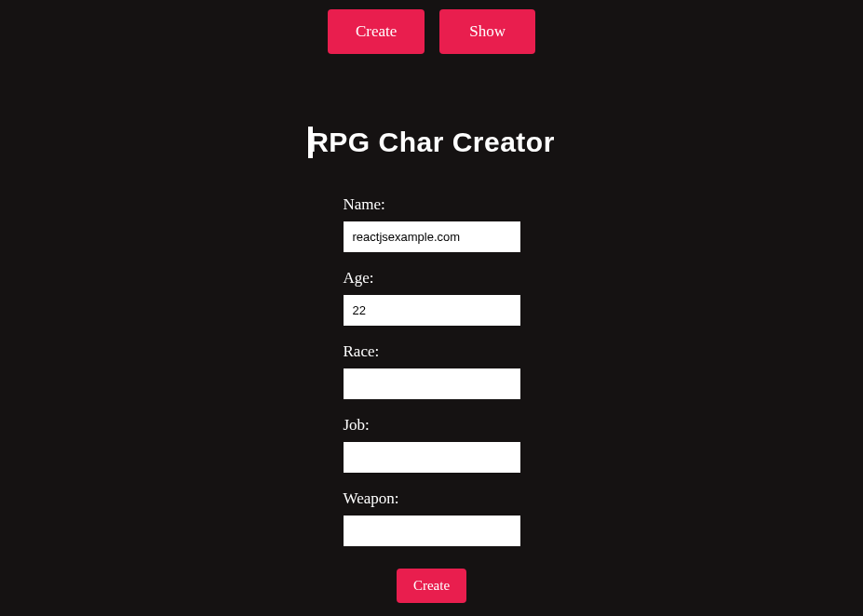 Image resolution: width=863 pixels, height=616 pixels. Describe the element at coordinates (488, 32) in the screenshot. I see `nav-show-button: Show` at that location.